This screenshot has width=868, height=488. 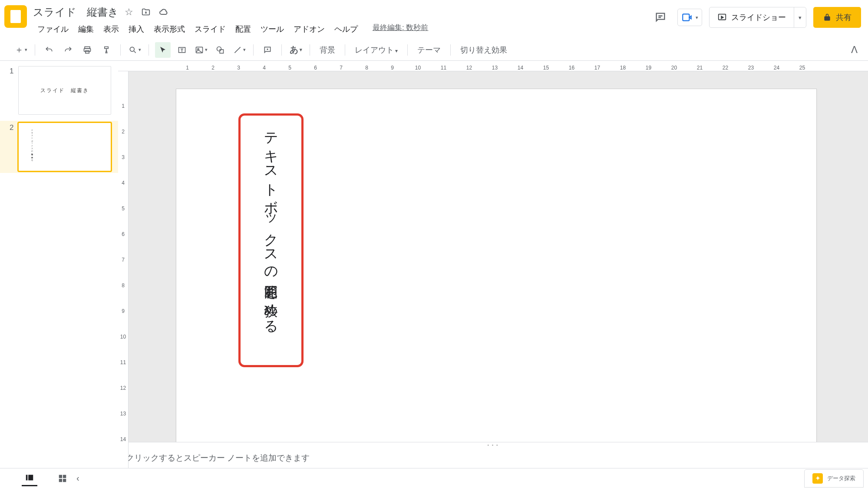 What do you see at coordinates (210, 29) in the screenshot?
I see `menu-slide: スライド` at bounding box center [210, 29].